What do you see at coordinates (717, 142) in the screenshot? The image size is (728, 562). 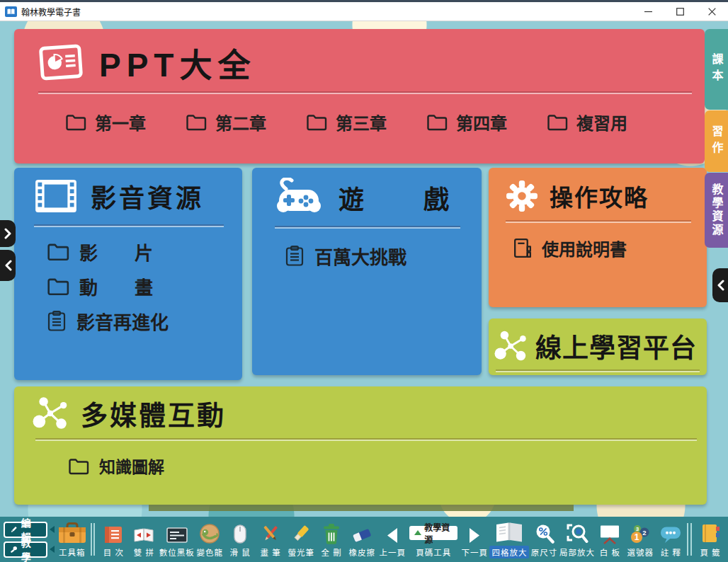 I see `tab-workbook: 習作` at bounding box center [717, 142].